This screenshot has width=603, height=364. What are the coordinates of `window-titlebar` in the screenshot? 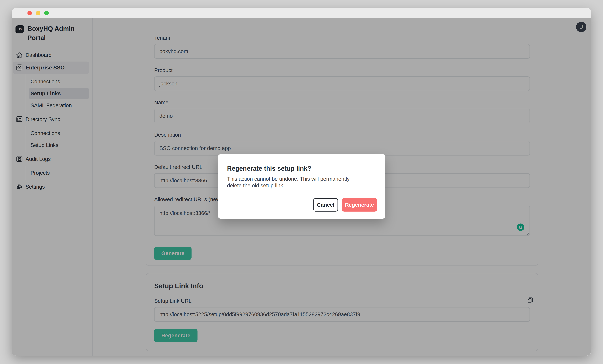 It's located at (302, 13).